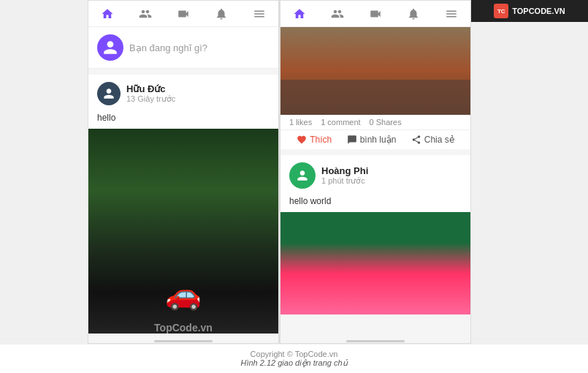 This screenshot has width=588, height=373. What do you see at coordinates (301, 122) in the screenshot?
I see `likes-count: 1 likes` at bounding box center [301, 122].